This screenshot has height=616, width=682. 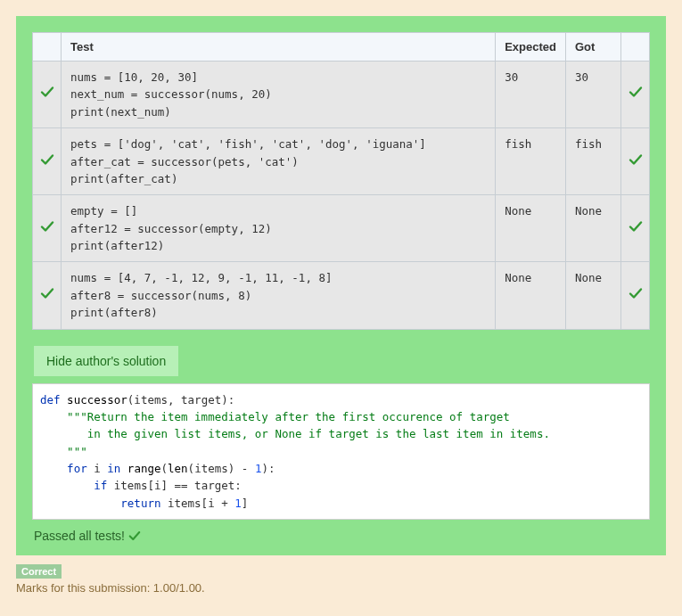 I want to click on row-test-code: nums = [10, 20, 30] next_num = successor…, so click(x=278, y=94).